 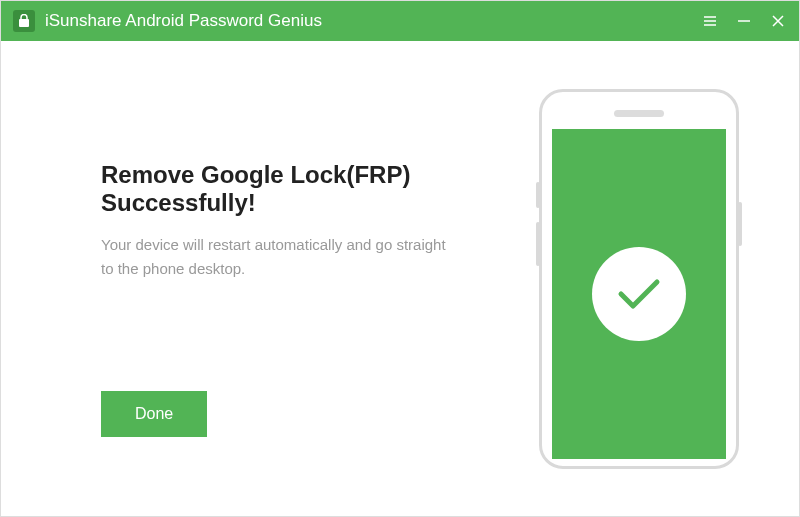 I want to click on close-icon, so click(x=778, y=21).